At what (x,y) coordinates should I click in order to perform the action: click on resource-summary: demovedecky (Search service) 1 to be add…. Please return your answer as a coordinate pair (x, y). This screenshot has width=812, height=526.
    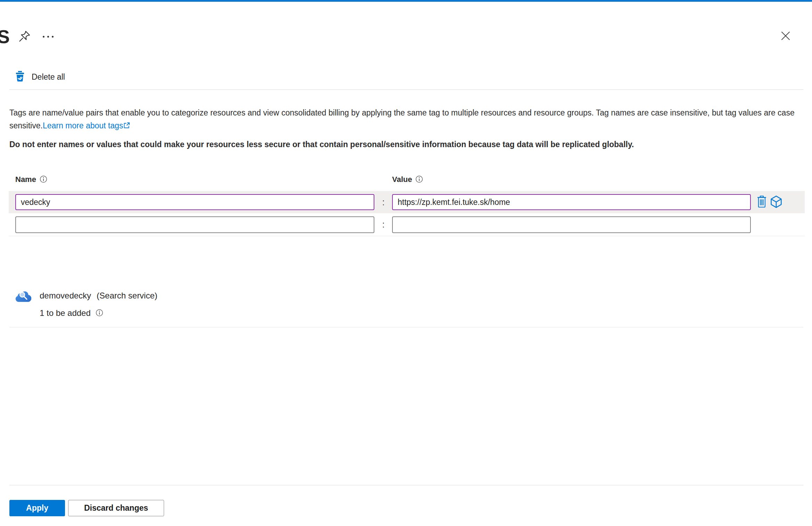
    Looking at the image, I should click on (86, 302).